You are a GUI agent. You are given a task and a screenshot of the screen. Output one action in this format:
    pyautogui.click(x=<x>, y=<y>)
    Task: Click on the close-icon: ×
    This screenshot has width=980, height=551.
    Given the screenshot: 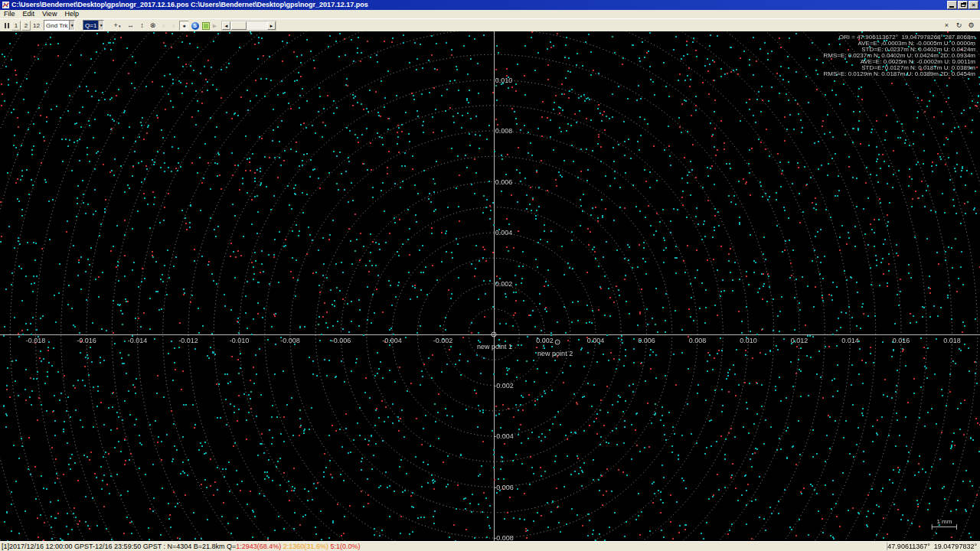 What is the action you would take?
    pyautogui.click(x=974, y=5)
    